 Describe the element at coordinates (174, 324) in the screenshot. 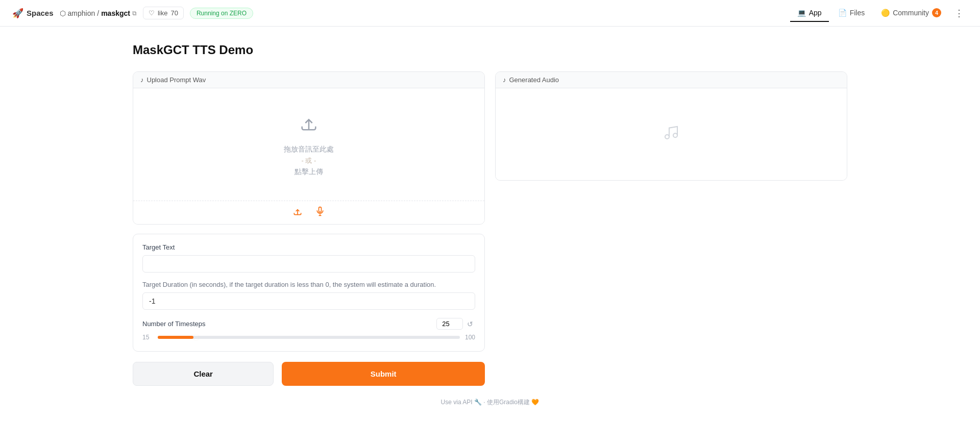

I see `timesteps-label: Number of Timesteps` at that location.